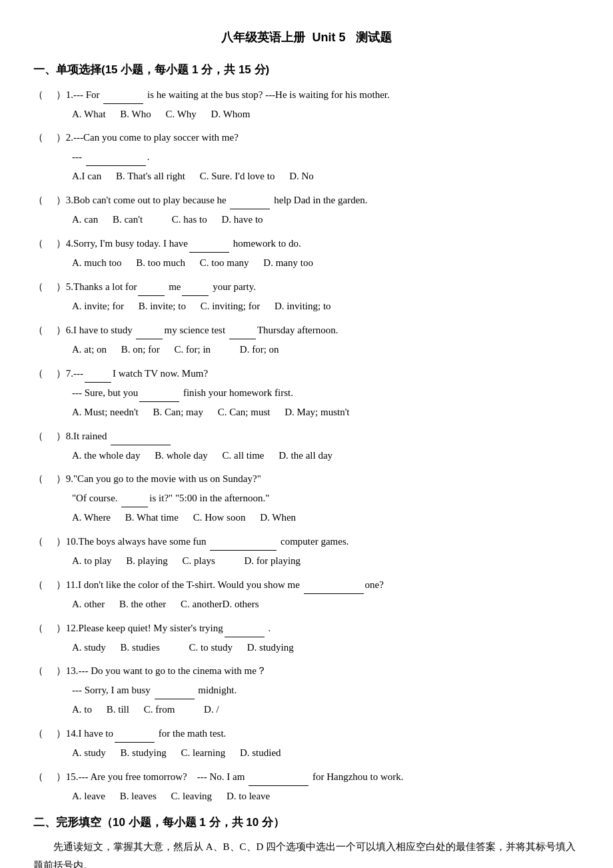  Describe the element at coordinates (63, 244) in the screenshot. I see `q4-num: ）4.` at that location.